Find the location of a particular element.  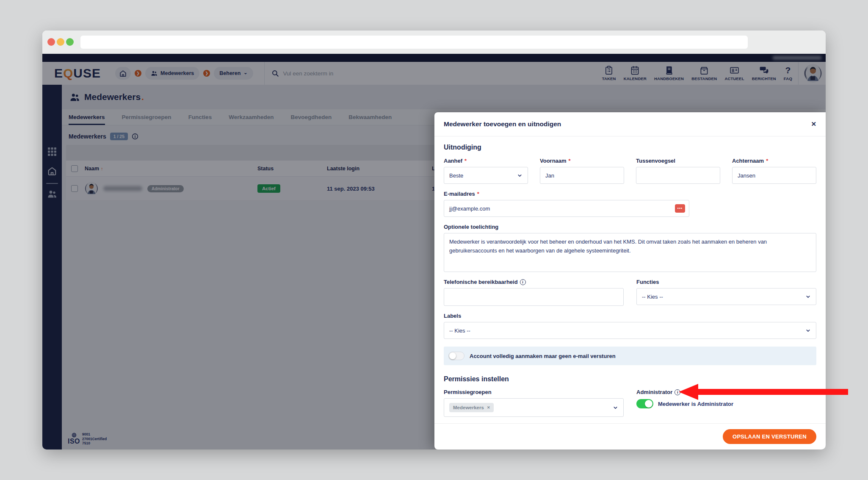

permissiegroepen-multiselect: Medewerkers ✕ is located at coordinates (534, 408).